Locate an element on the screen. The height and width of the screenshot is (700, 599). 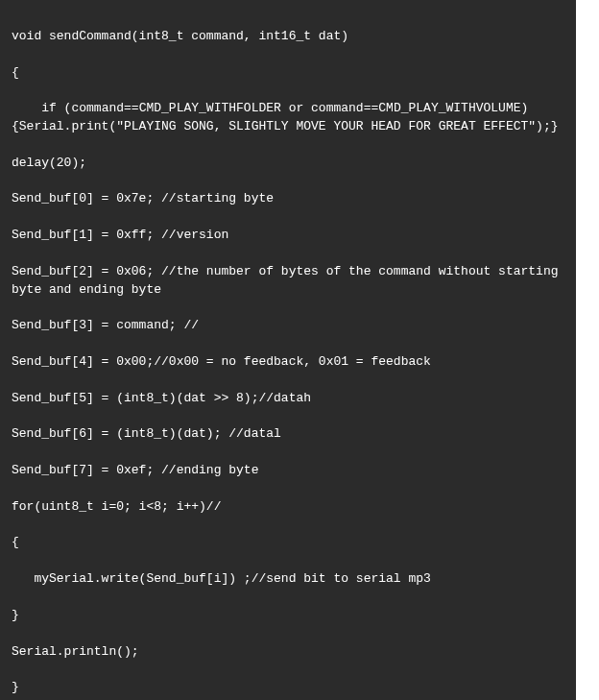
code-line: Send_buf[4] = 0x00;//0x00 = no feedback,… is located at coordinates (288, 363).